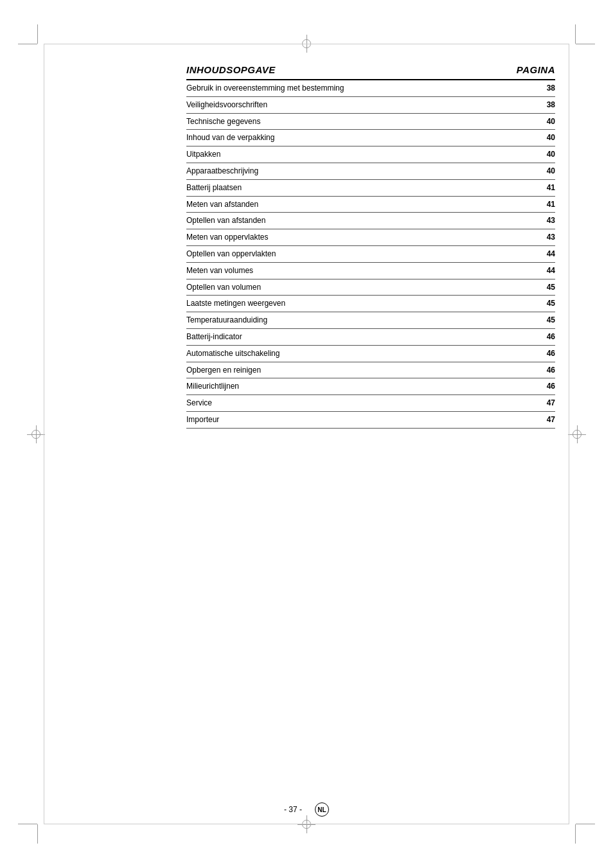 This screenshot has height=868, width=613. Describe the element at coordinates (371, 321) in the screenshot. I see `toc-row: Temperatuuraanduiding45` at that location.